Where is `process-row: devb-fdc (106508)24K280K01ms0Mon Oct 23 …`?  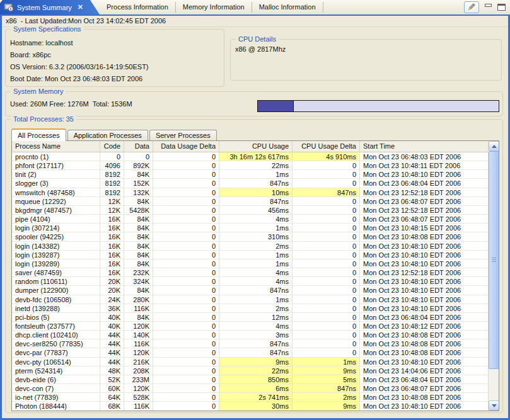
process-row: devb-fdc (106508)24K280K01ms0Mon Oct 23 … is located at coordinates (250, 300).